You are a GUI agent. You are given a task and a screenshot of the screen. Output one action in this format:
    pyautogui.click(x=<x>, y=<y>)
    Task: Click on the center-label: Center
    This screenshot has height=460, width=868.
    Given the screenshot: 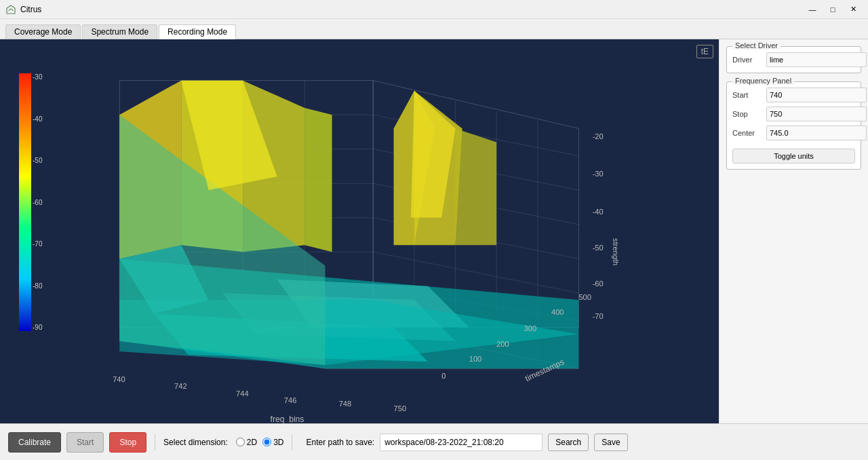 What is the action you would take?
    pyautogui.click(x=749, y=133)
    